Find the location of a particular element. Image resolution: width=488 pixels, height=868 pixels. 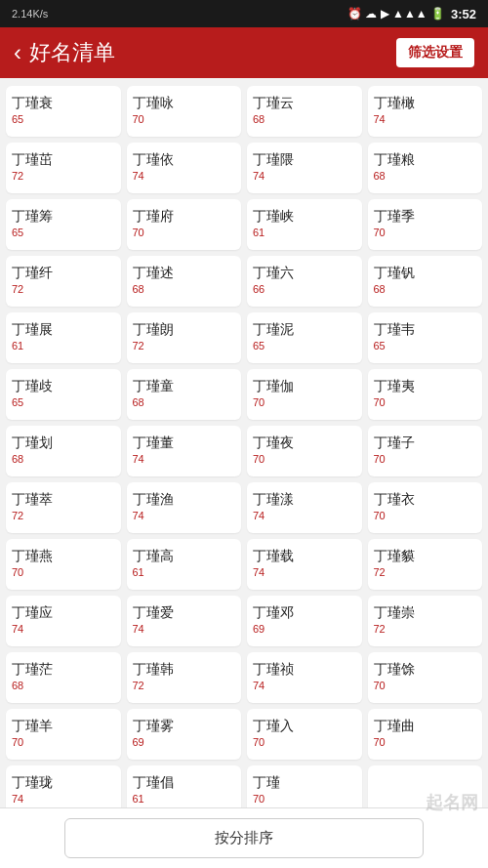

name-text: 丁瑾韦 is located at coordinates (394, 329).